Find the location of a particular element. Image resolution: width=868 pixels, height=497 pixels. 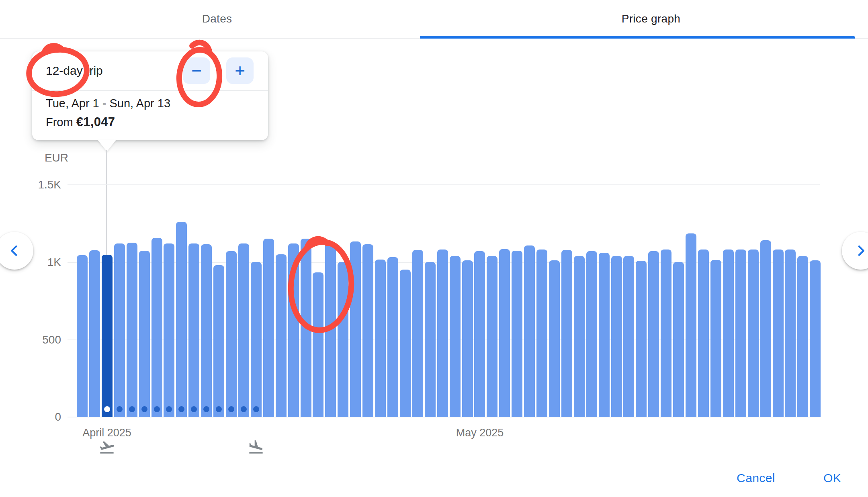

price-value: €1,047 is located at coordinates (96, 122).